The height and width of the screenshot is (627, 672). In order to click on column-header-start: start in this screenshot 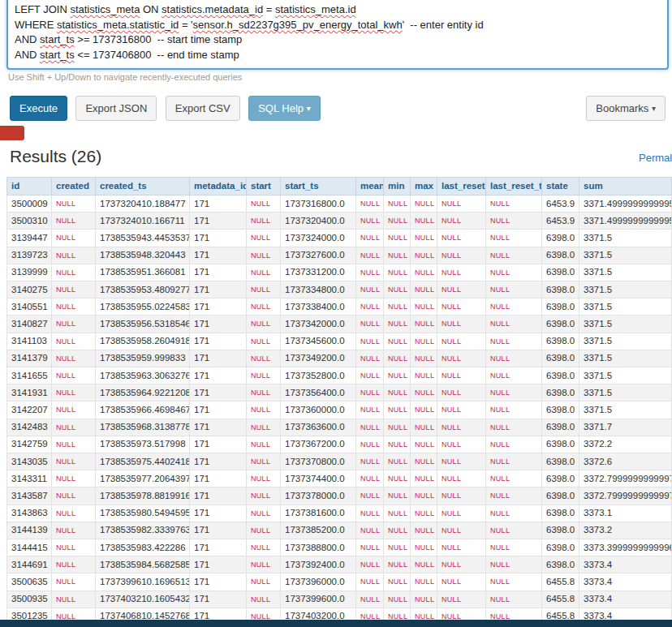, I will do `click(264, 187)`.